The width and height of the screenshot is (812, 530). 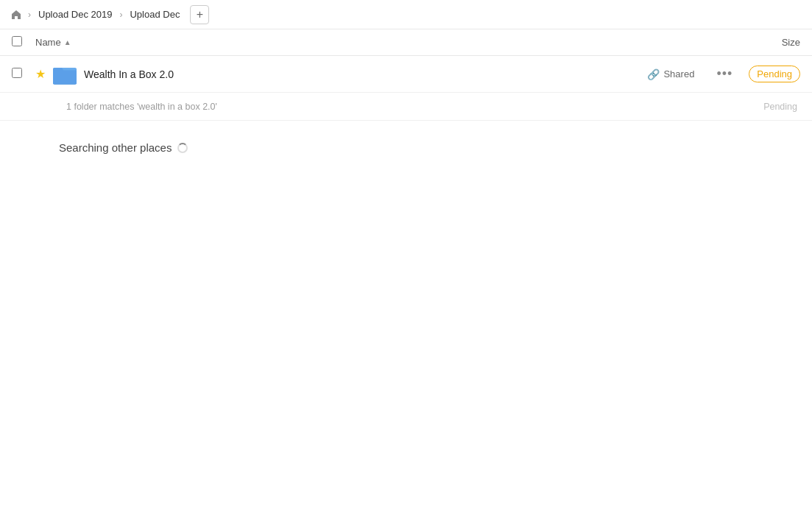 I want to click on table-row: ★ Wealth In a Box 2.0 🔗 Shared ••• Pendi…, so click(x=406, y=74).